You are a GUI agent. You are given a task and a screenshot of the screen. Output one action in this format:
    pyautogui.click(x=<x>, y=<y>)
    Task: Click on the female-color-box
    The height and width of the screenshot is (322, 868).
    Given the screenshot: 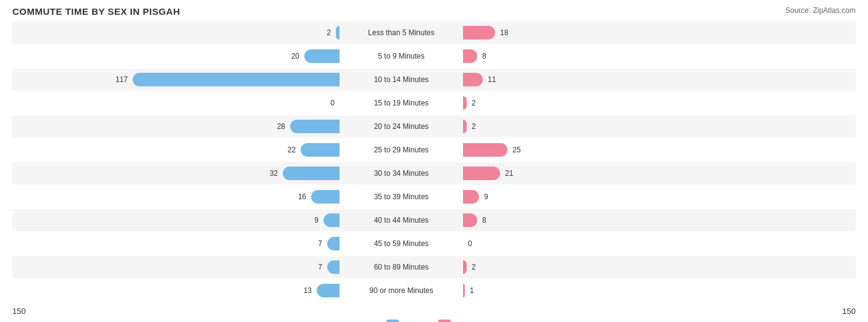 What is the action you would take?
    pyautogui.click(x=444, y=321)
    